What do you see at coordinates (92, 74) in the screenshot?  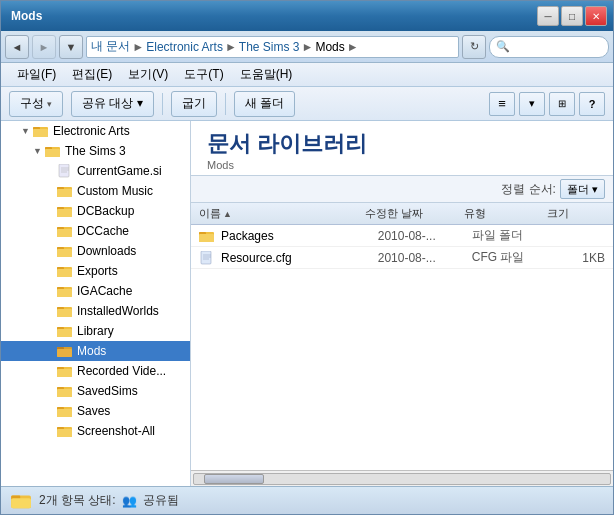 I see `menu-edit: 편집(E)` at bounding box center [92, 74].